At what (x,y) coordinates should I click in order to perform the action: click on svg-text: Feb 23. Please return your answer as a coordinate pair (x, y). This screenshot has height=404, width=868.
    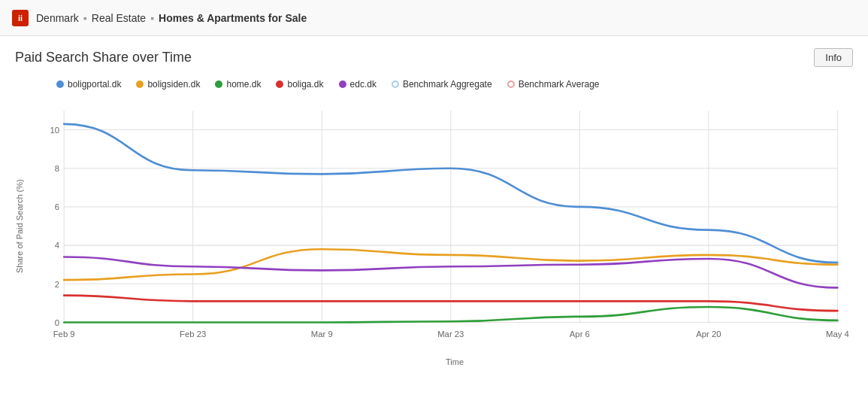
    Looking at the image, I should click on (192, 333).